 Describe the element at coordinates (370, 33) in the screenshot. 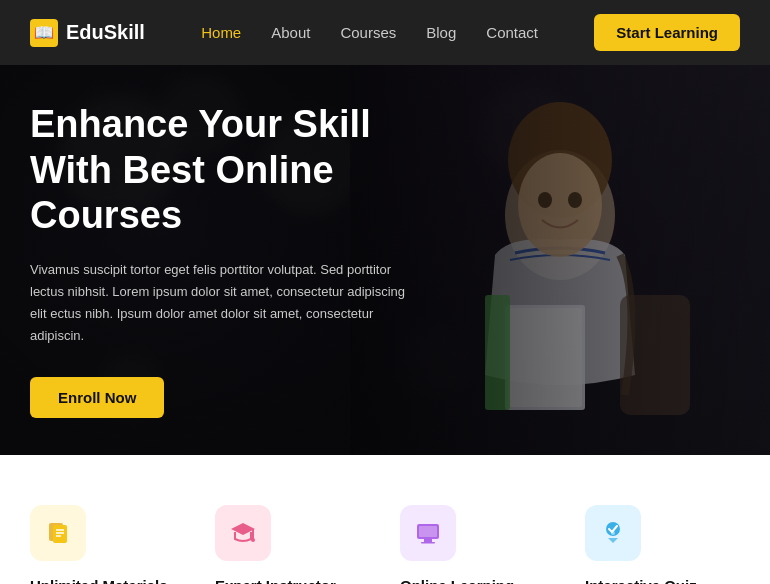

I see `nav-links: Home About Courses Blog Contact` at that location.